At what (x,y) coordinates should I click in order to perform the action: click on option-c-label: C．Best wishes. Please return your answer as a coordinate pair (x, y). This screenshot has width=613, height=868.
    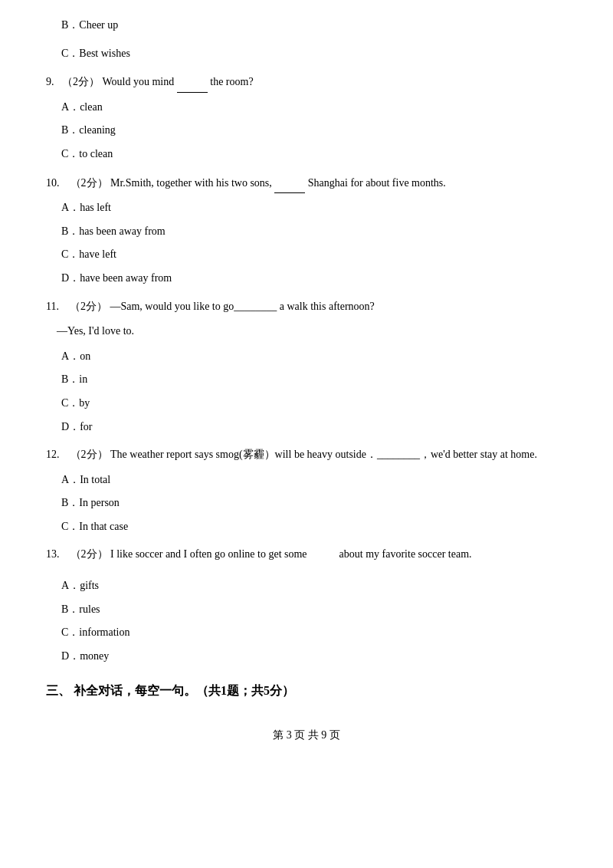
    Looking at the image, I should click on (314, 54).